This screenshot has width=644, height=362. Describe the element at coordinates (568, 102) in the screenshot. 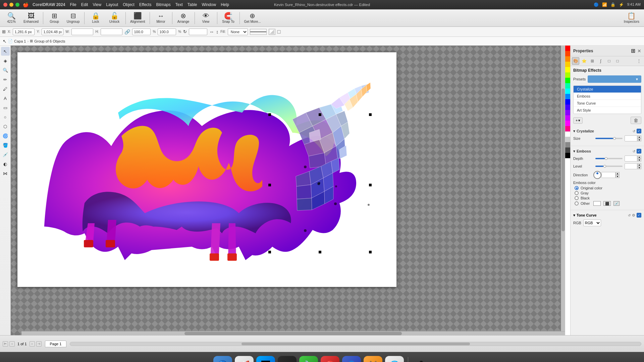

I see `color-blue` at that location.